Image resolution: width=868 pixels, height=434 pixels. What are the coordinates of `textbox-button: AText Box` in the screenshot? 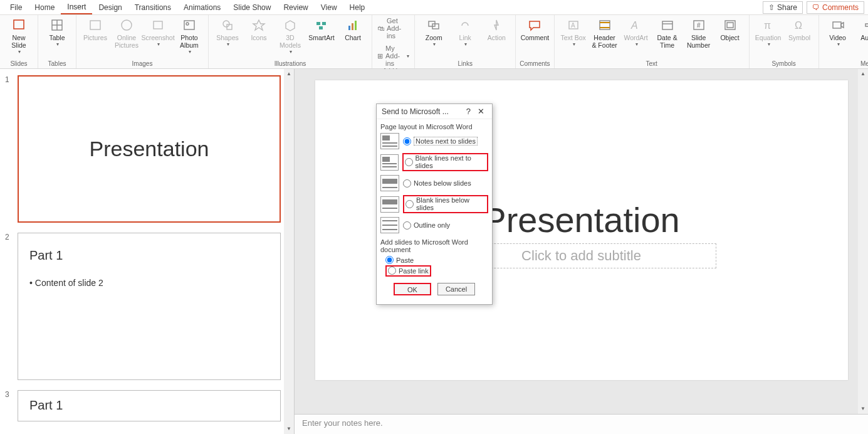 It's located at (573, 33).